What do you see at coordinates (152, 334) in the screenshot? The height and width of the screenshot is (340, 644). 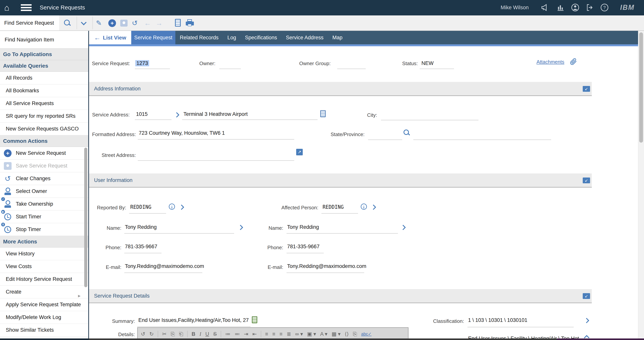 I see `redo-icon: ↻` at bounding box center [152, 334].